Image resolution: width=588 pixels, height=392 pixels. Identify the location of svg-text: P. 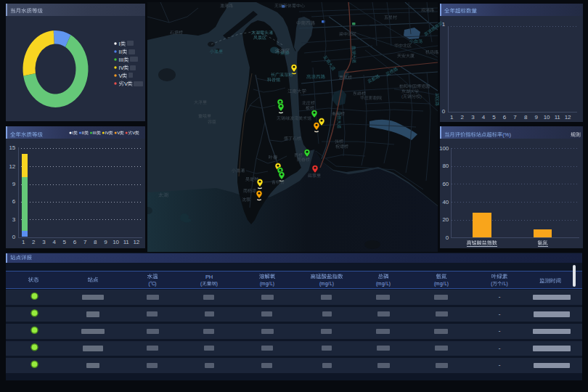
(208, 277).